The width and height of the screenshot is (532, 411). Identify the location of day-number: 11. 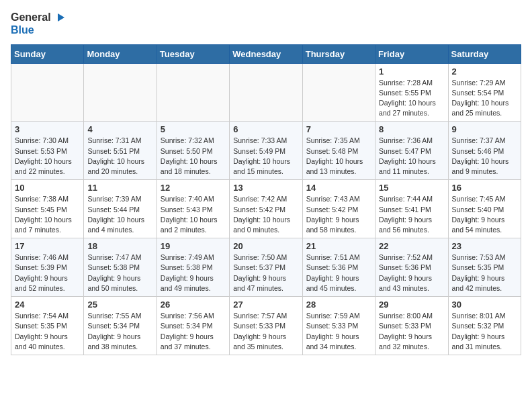
(120, 188).